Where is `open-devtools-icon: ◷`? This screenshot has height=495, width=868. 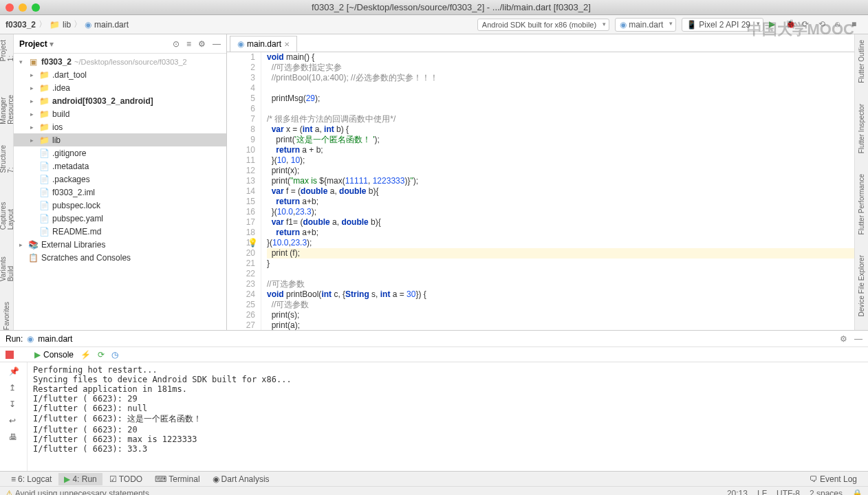 open-devtools-icon: ◷ is located at coordinates (115, 355).